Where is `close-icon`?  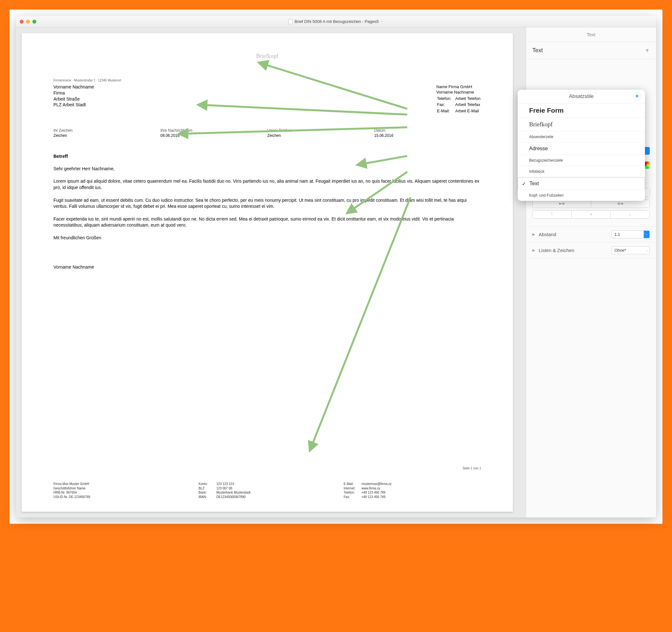
close-icon is located at coordinates (22, 22).